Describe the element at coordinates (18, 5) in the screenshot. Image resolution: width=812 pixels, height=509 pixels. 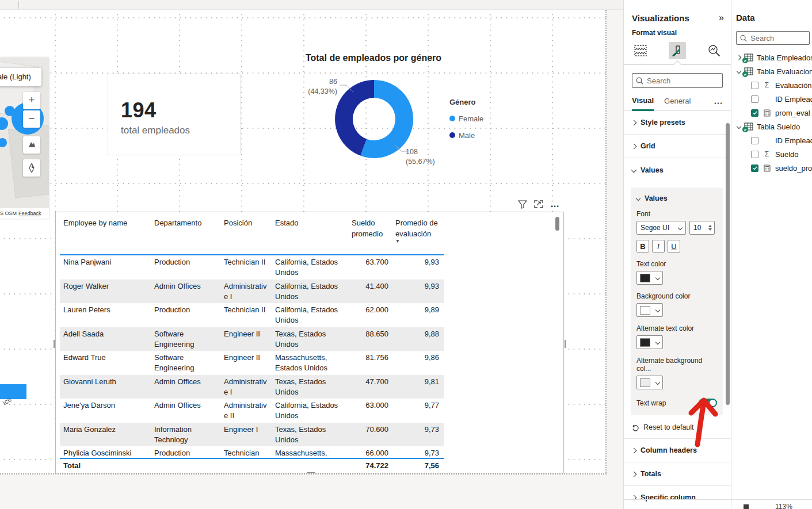
I see `toolbar-divider` at that location.